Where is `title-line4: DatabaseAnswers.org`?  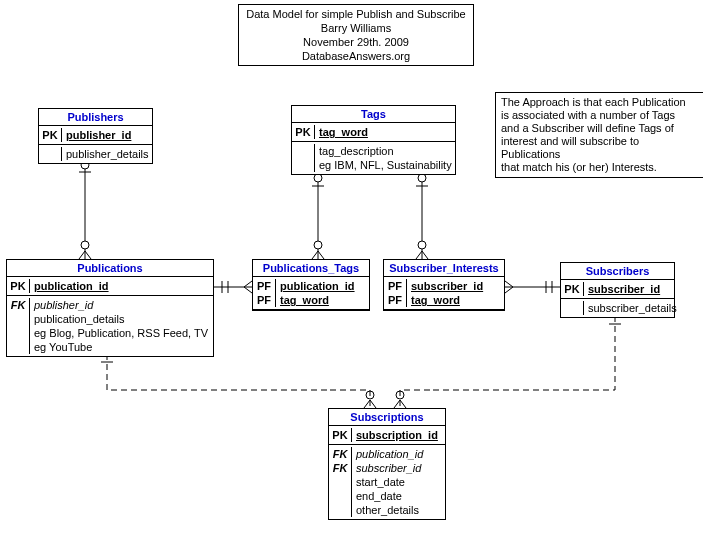 title-line4: DatabaseAnswers.org is located at coordinates (356, 56).